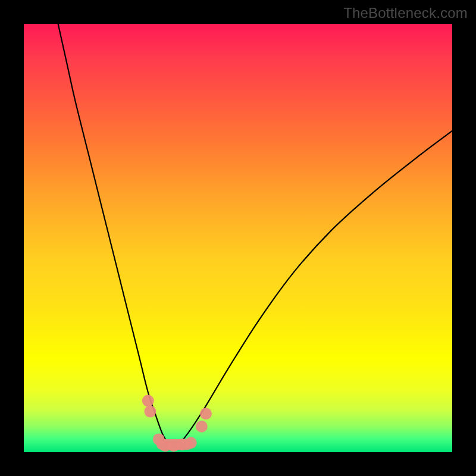 The height and width of the screenshot is (476, 476). I want to click on curve-markers, so click(177, 424).